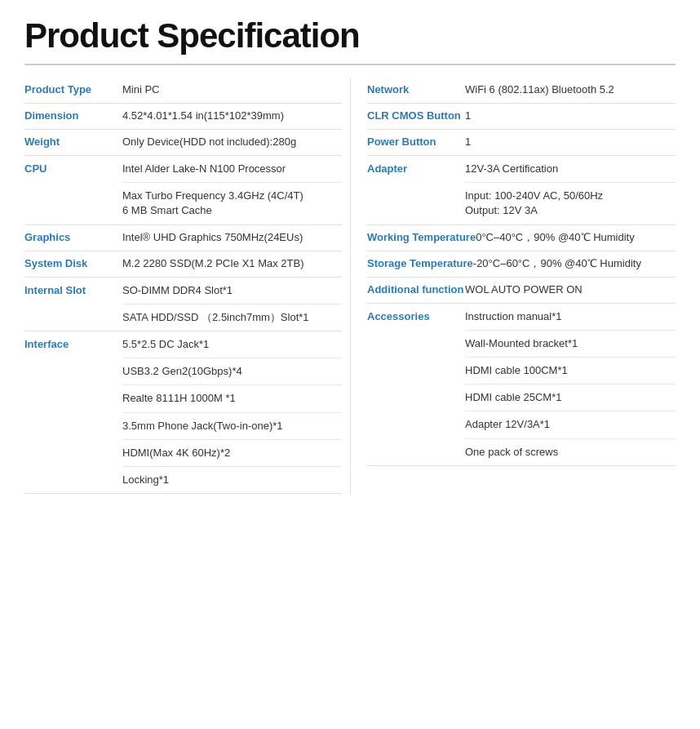 The width and height of the screenshot is (700, 729). Describe the element at coordinates (73, 304) in the screenshot. I see `spec-group-label: Internal Slot` at that location.